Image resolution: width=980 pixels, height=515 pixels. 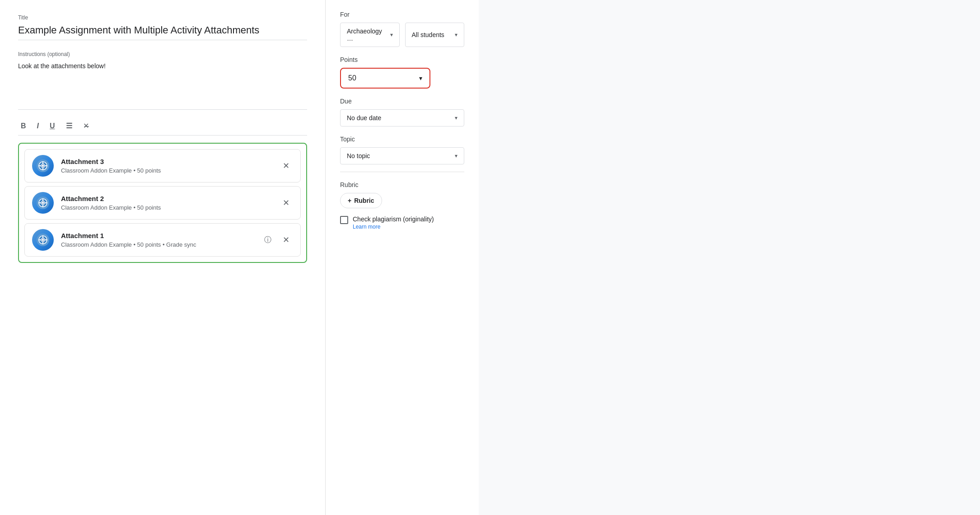 What do you see at coordinates (163, 126) in the screenshot?
I see `formatting-toolbar: B I U ☰ ✕̶` at bounding box center [163, 126].